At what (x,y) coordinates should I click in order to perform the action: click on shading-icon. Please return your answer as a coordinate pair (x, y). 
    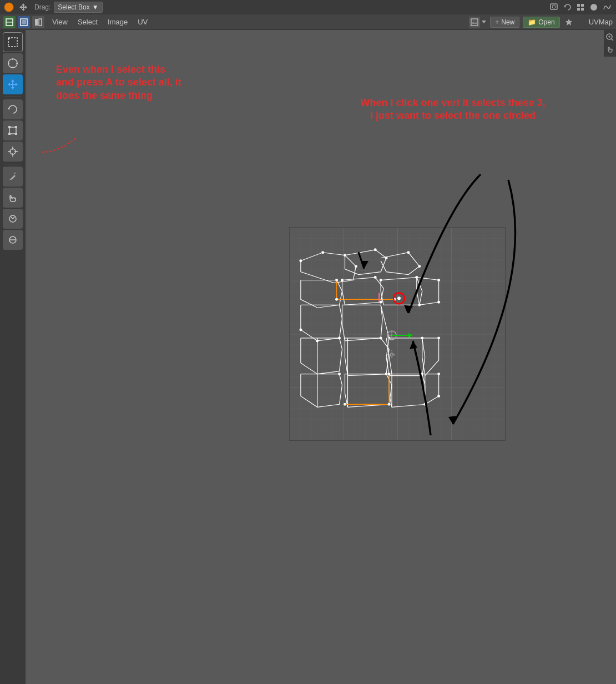
    Looking at the image, I should click on (594, 7).